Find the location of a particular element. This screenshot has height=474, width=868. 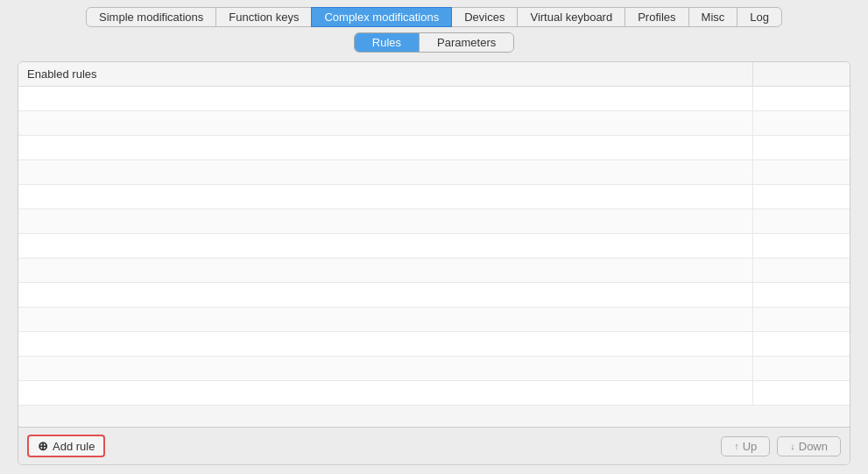

subtab-parameters: Parameters is located at coordinates (466, 42).